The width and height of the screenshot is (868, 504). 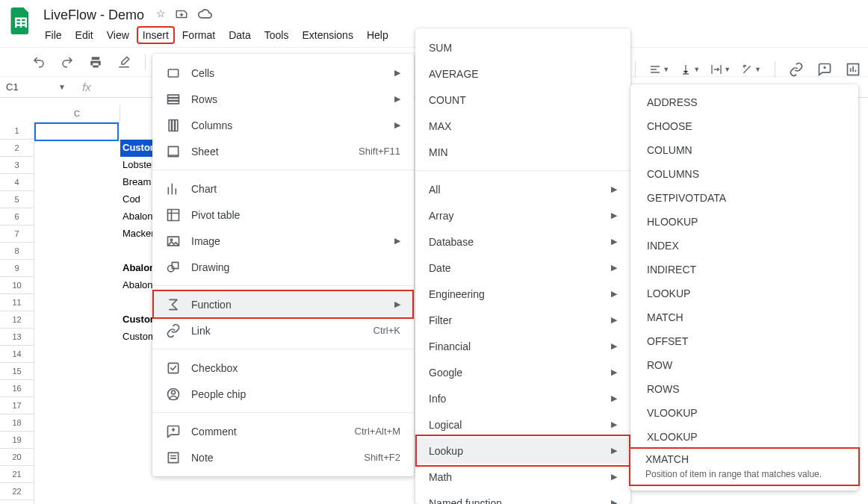 I want to click on function-cat-all: All▶, so click(x=523, y=190).